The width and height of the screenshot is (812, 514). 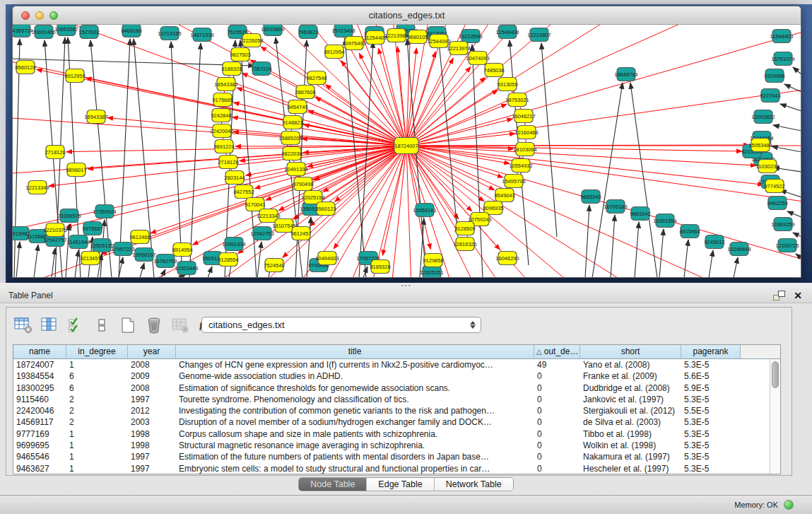 What do you see at coordinates (341, 325) in the screenshot?
I see `table-selector-dropdown: citations_edges.txt` at bounding box center [341, 325].